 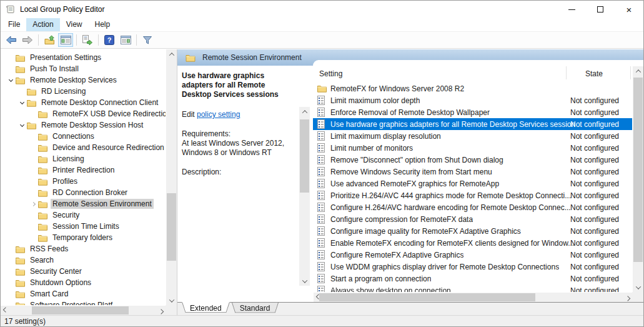 What do you see at coordinates (375, 101) in the screenshot?
I see `setting-label: Limit maximum color depth` at bounding box center [375, 101].